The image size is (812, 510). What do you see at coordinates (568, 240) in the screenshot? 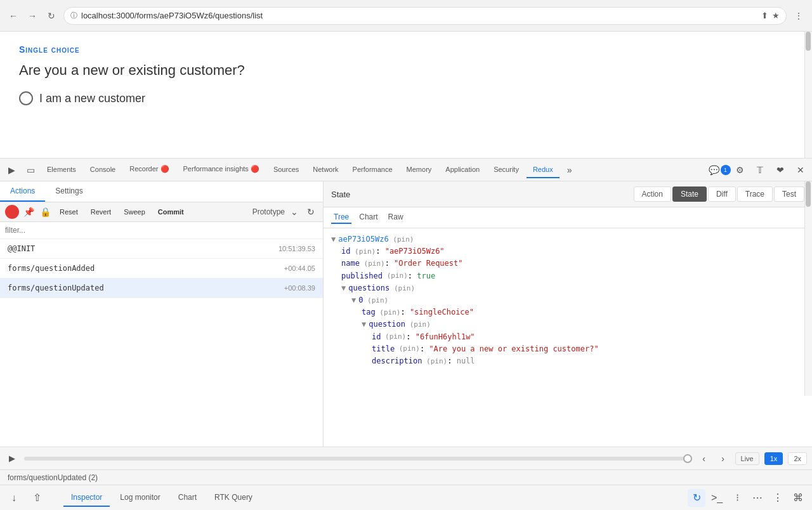
I see `tree-root: ▼ aeP73iO5Wz6 (pin)` at bounding box center [568, 240].